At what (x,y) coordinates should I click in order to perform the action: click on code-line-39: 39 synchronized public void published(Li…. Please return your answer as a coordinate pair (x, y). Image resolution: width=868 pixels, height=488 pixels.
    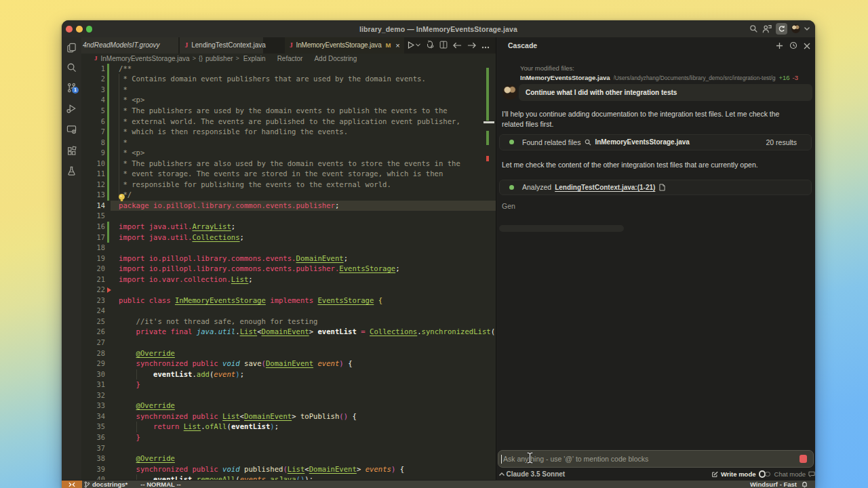
    Looking at the image, I should click on (289, 470).